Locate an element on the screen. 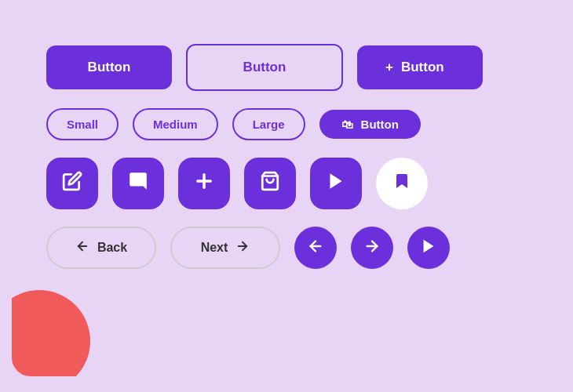 This screenshot has width=573, height=392. bag-button: 🛍 Button is located at coordinates (370, 124).